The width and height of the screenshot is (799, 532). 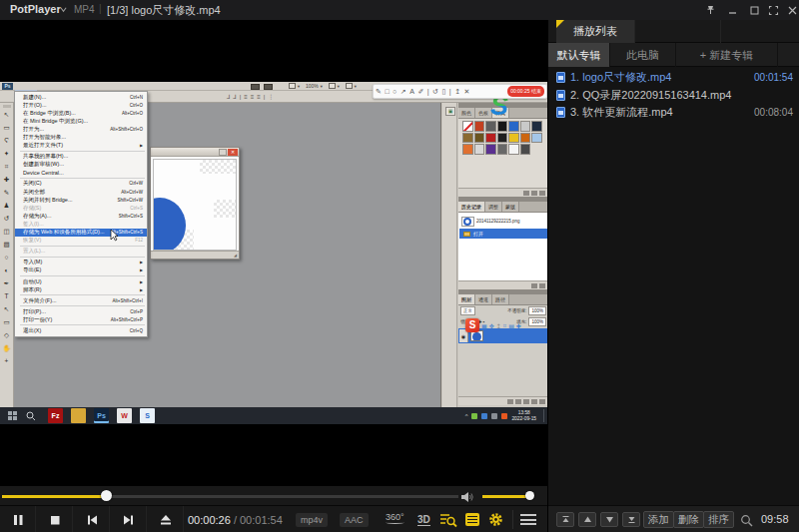 What do you see at coordinates (503, 222) in the screenshot?
I see `history-snapshot-row: 20141129222215.png` at bounding box center [503, 222].